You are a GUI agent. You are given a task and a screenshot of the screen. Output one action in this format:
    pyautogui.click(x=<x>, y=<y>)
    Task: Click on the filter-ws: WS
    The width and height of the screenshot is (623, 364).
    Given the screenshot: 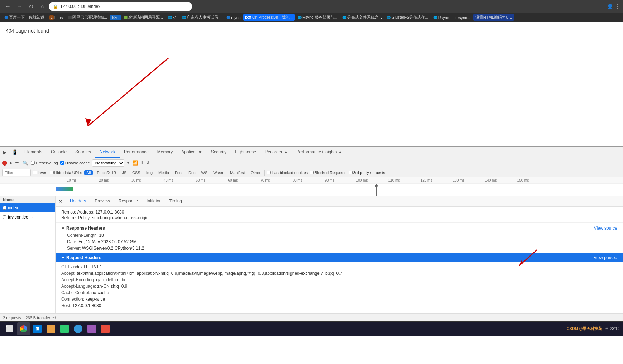 What is the action you would take?
    pyautogui.click(x=205, y=173)
    